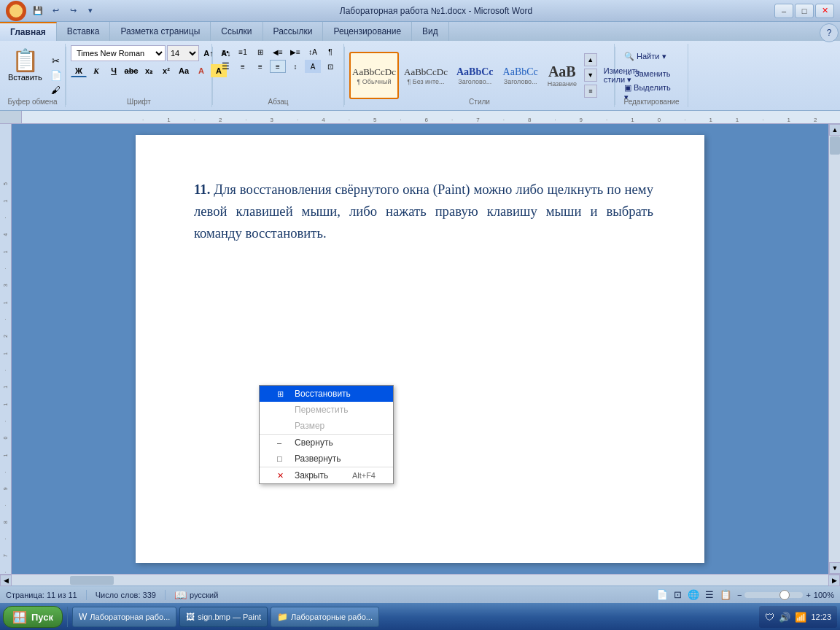 This screenshot has width=840, height=630. Describe the element at coordinates (314, 443) in the screenshot. I see `ctx-minimize-label: Свернуть` at that location.